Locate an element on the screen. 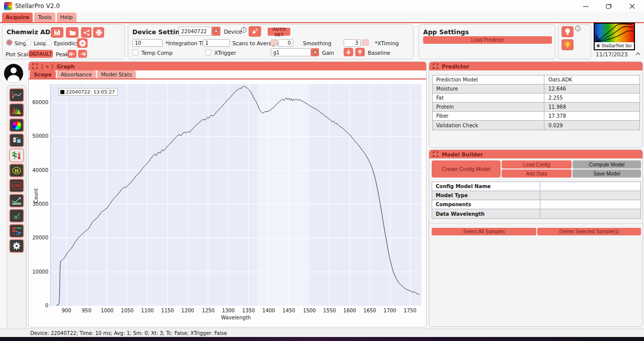 The width and height of the screenshot is (644, 341). device-dropdown-button is located at coordinates (216, 31).